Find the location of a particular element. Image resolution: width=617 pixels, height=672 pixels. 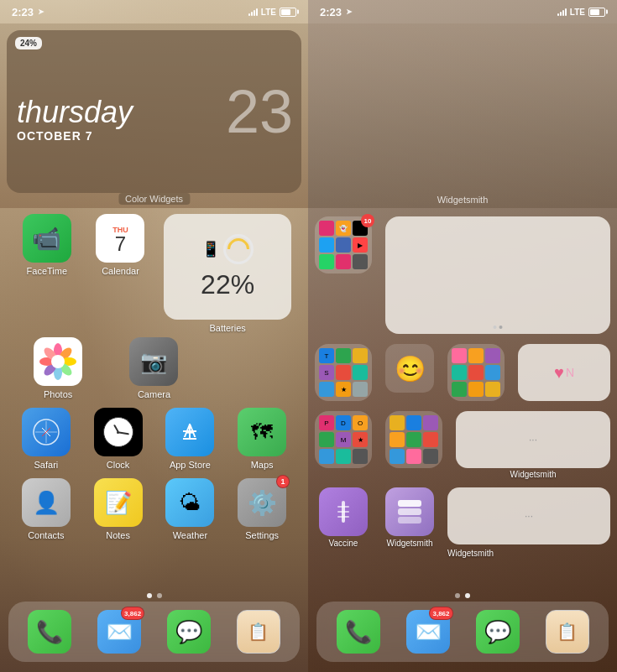

appstore-app: A App Store is located at coordinates (190, 439).